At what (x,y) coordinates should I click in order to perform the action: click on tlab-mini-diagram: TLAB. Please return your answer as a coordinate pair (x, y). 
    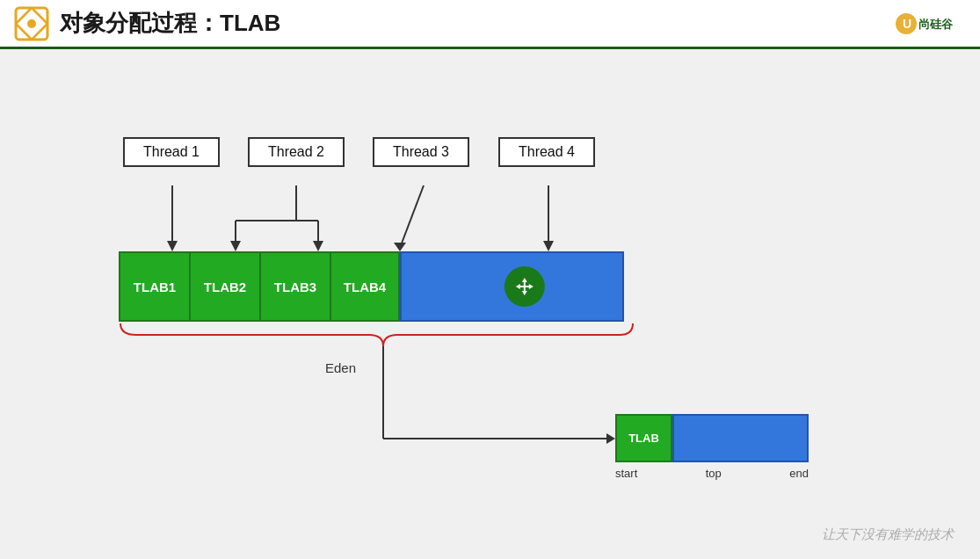
    Looking at the image, I should click on (712, 438).